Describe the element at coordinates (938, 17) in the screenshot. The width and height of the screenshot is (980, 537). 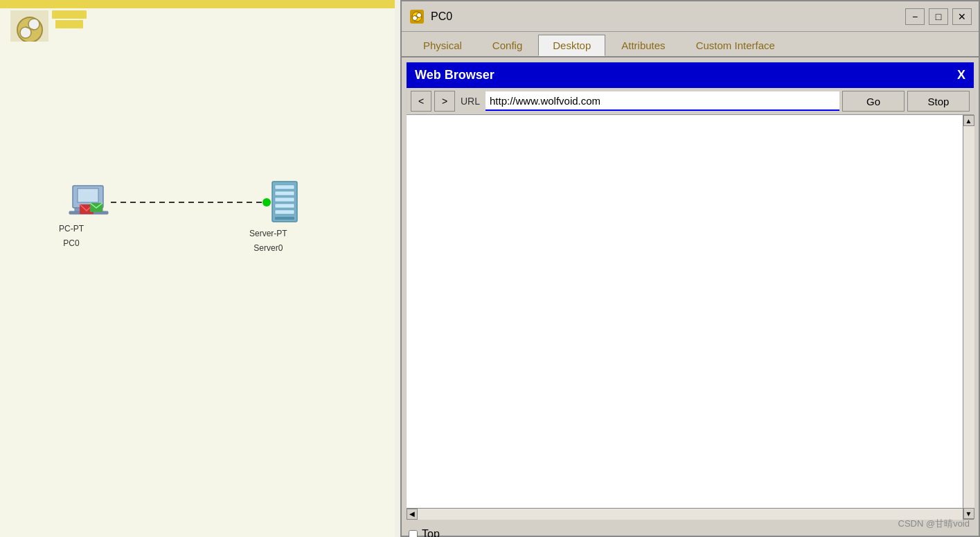
I see `titlebar-buttons: − □ ✕` at that location.